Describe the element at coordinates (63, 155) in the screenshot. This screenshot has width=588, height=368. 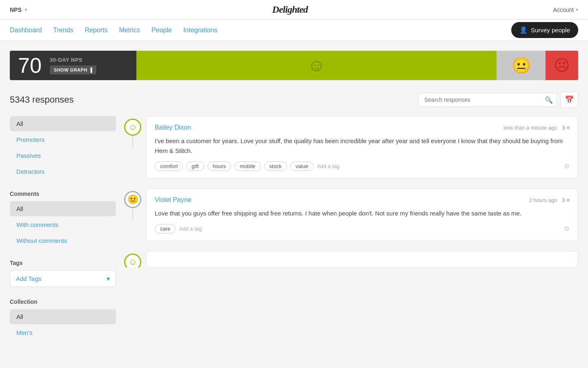
I see `sidebar-item-passives: Passives` at that location.